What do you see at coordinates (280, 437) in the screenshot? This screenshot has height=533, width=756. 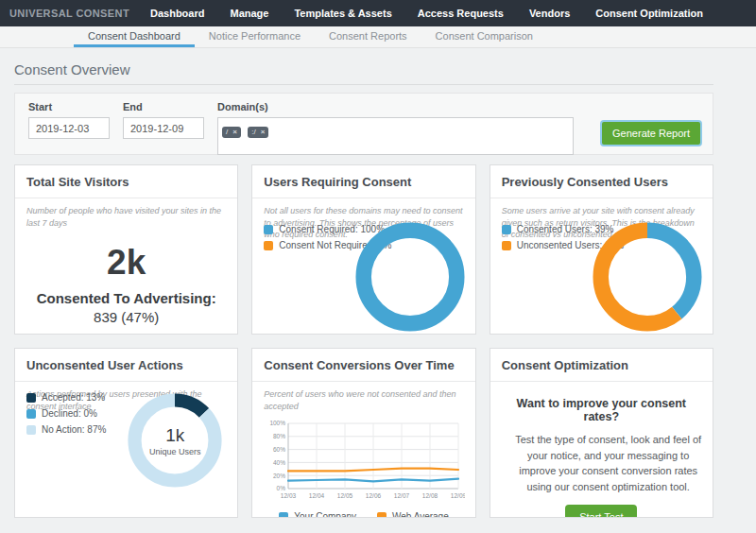 I see `svg-text: 80%` at bounding box center [280, 437].